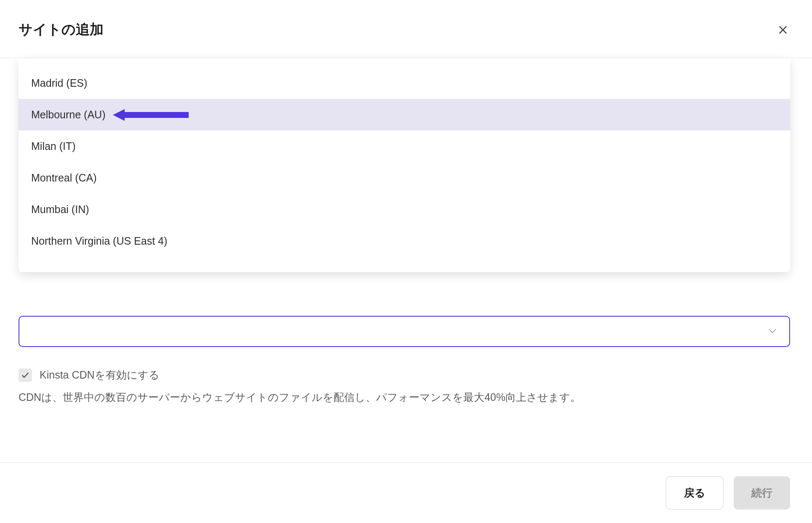 The height and width of the screenshot is (523, 812). I want to click on cdn-checkbox, so click(25, 375).